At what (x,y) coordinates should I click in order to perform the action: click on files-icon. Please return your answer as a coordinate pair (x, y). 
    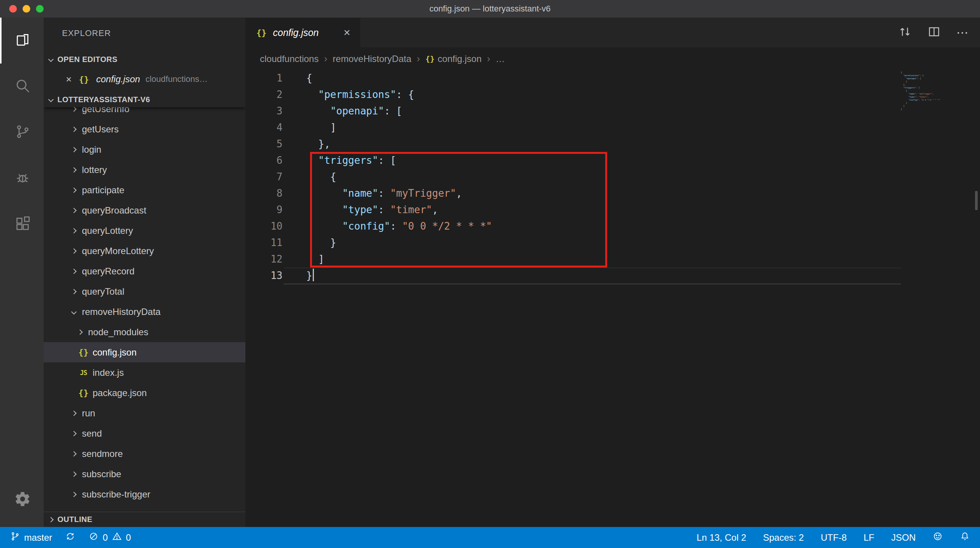
    Looking at the image, I should click on (23, 41).